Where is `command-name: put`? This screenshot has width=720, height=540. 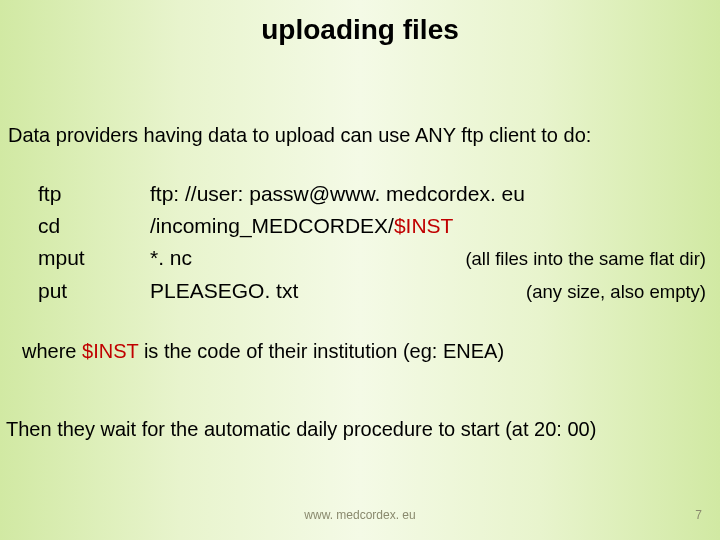 command-name: put is located at coordinates (94, 291).